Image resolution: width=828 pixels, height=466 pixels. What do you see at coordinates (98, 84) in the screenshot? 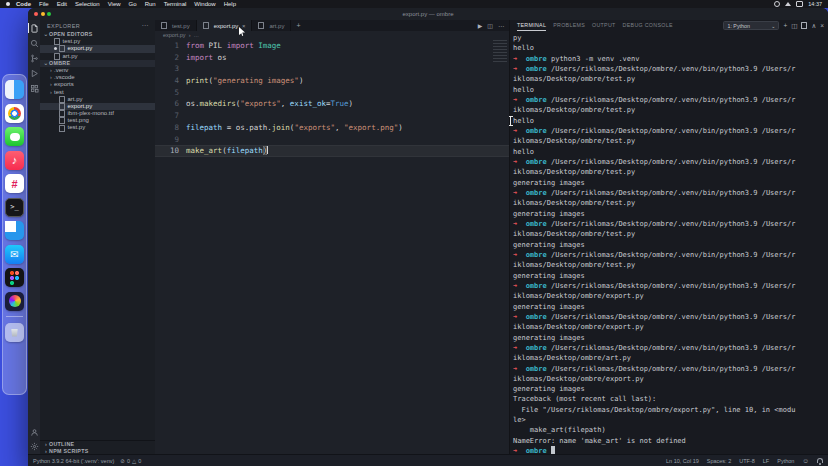
I see `tree-item-exports: ›exports` at bounding box center [98, 84].